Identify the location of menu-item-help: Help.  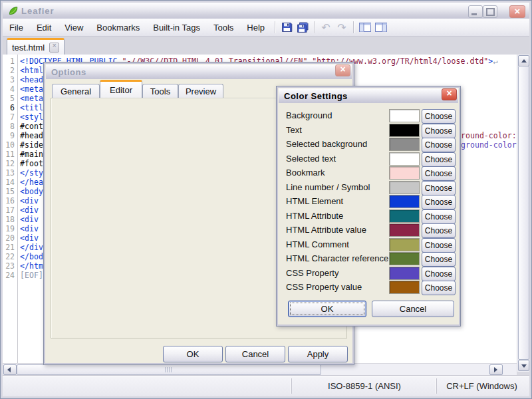
(255, 28).